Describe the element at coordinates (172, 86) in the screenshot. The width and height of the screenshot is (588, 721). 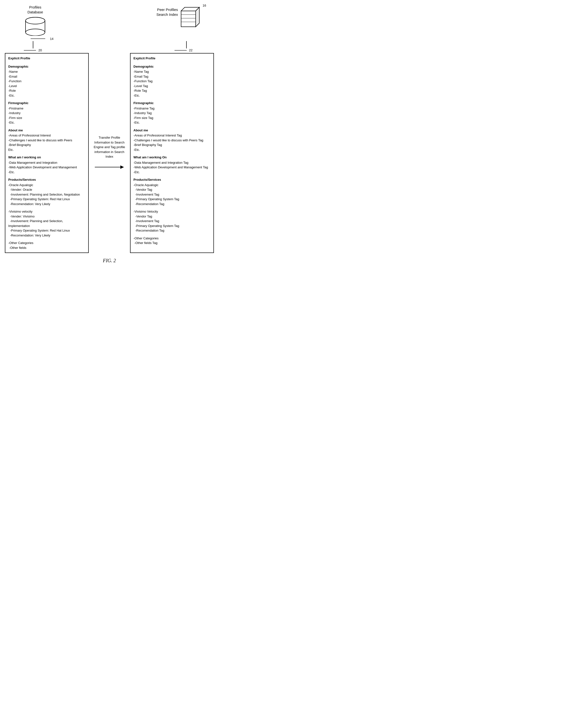
I see `right-s1-i4: -Level Tag` at that location.